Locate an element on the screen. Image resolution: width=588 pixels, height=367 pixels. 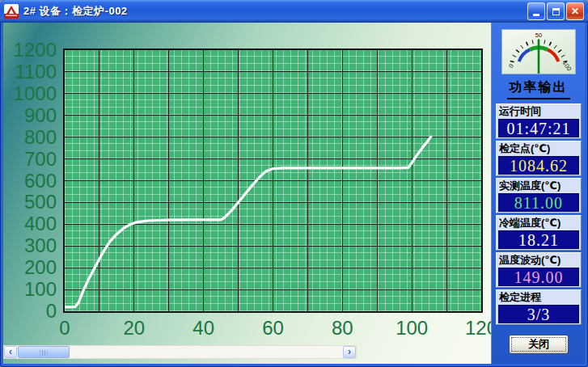
y-tick-label: 1100 is located at coordinates (32, 72).